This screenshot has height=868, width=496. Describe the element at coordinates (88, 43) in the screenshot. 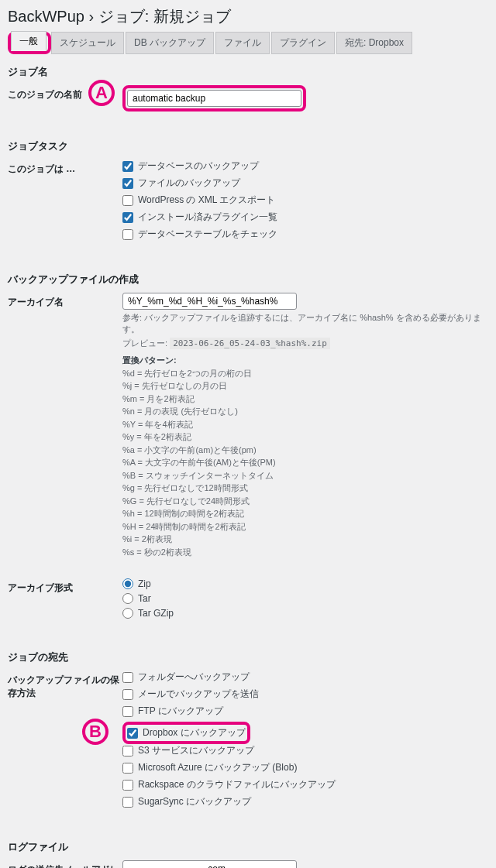

I see `tab-schedule: スケジュール` at that location.